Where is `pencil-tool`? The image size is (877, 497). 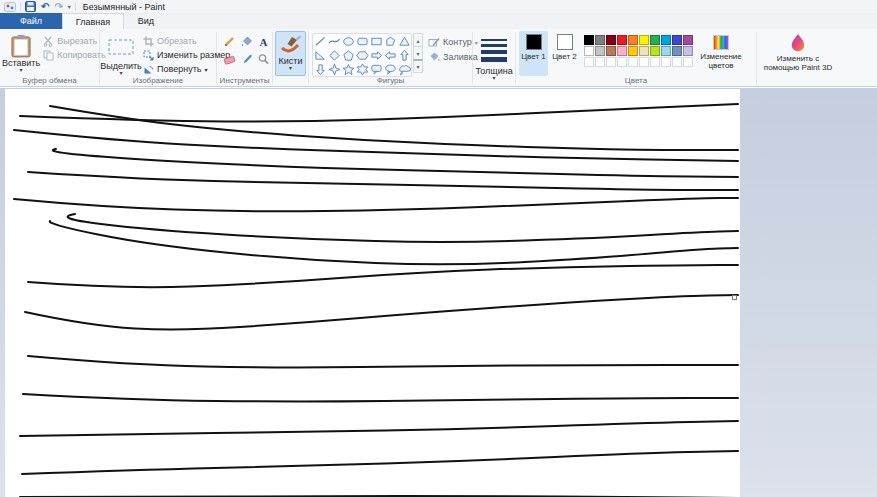
pencil-tool is located at coordinates (229, 42).